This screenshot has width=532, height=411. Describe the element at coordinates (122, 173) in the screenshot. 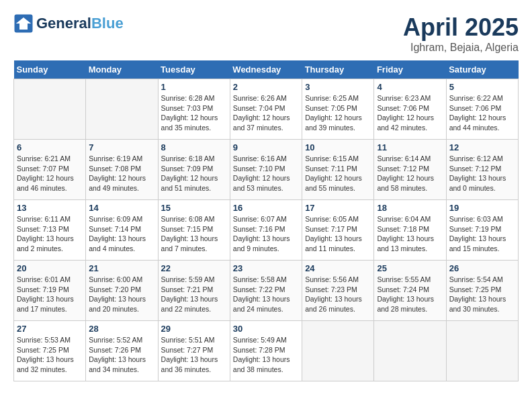

I see `day-detail: Sunrise: 6:19 AM Sunset: 7:08 PM Dayligh…` at that location.